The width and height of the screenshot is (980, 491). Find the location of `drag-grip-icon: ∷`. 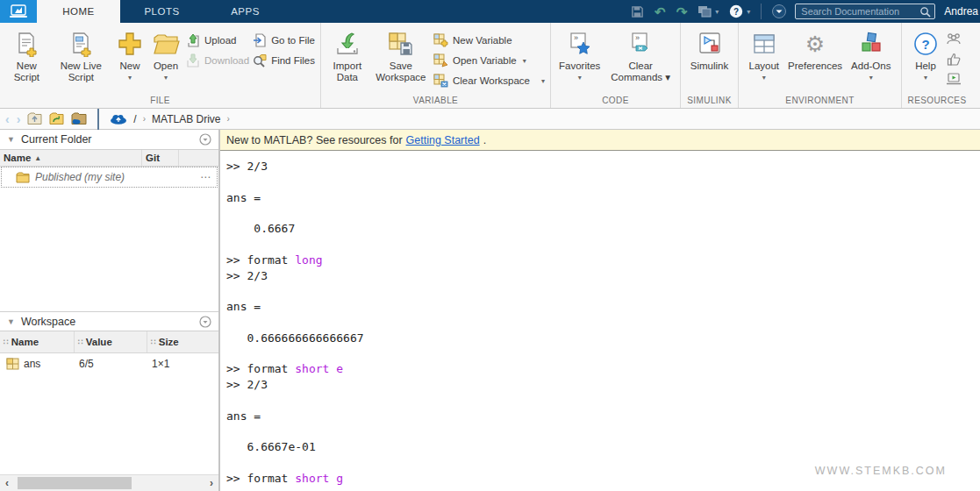

drag-grip-icon: ∷ is located at coordinates (5, 342).